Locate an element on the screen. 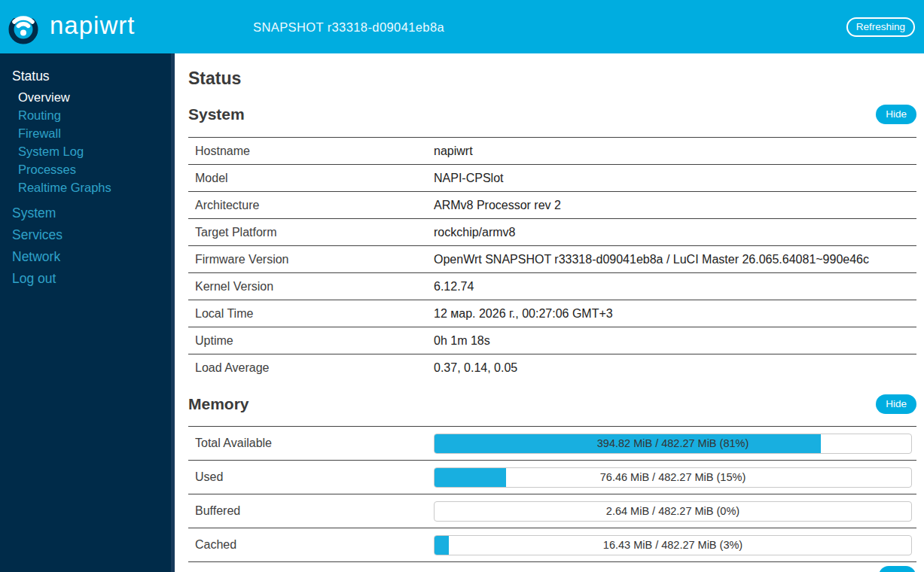  memory-progressbar: 2.64 MiB / 482.27 MiB (0%) is located at coordinates (673, 512).